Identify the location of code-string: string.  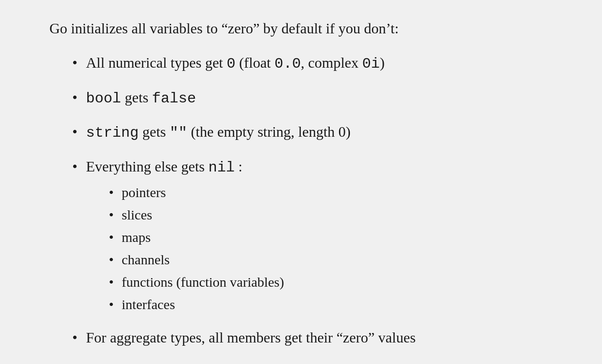
(113, 133).